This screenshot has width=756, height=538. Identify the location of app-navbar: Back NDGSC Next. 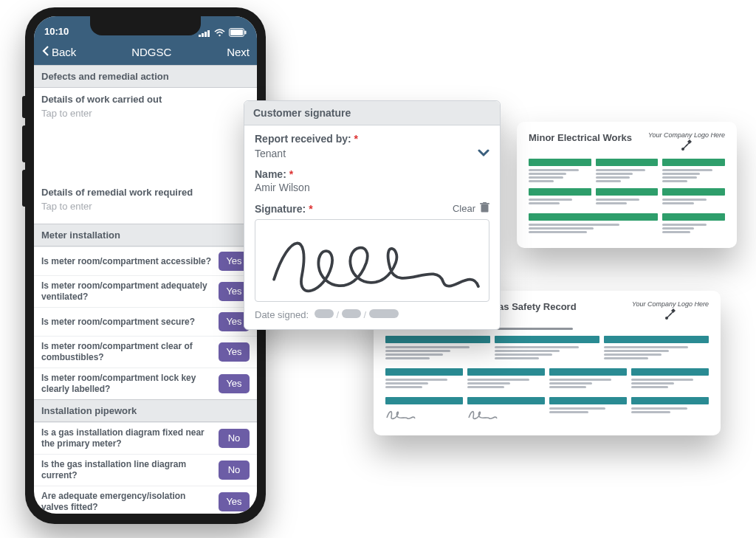
(145, 52).